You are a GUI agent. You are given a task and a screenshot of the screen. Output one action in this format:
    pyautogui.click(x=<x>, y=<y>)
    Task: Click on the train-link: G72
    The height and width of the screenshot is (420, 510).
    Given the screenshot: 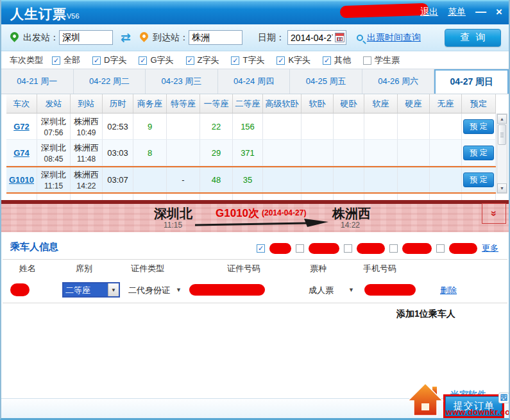 What is the action you would take?
    pyautogui.click(x=22, y=127)
    